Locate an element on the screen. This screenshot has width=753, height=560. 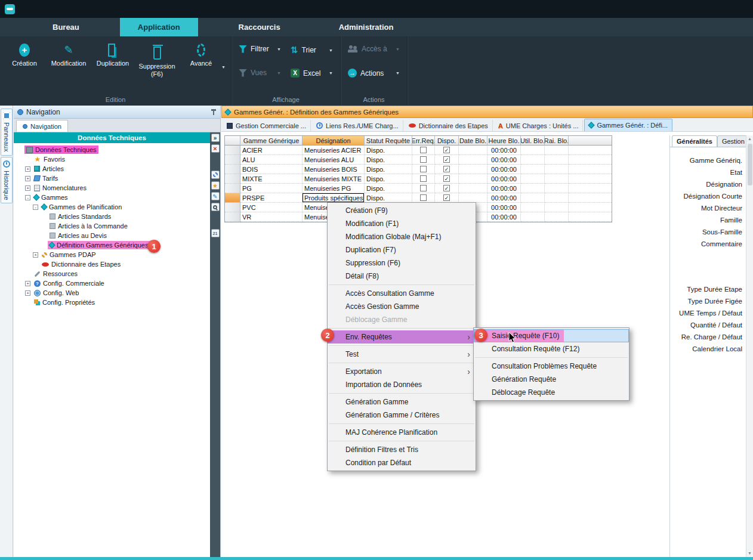
submenu-item: Consultation Requête (F12) is located at coordinates (551, 349).